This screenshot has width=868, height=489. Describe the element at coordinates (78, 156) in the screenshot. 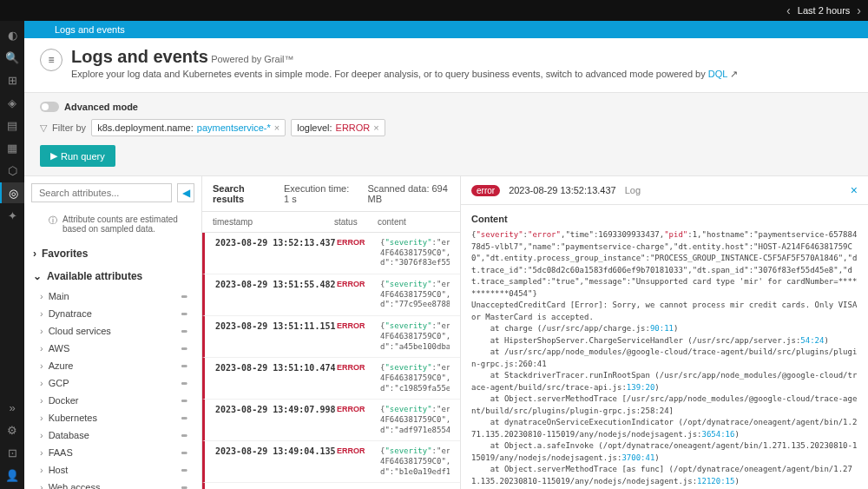

I see `run-query-button: ▶ Run query` at that location.